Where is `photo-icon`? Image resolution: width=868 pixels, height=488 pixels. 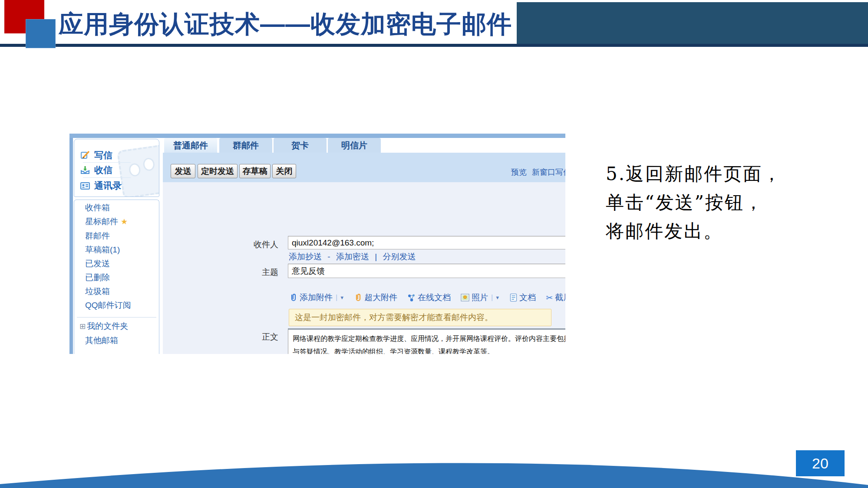 photo-icon is located at coordinates (465, 298).